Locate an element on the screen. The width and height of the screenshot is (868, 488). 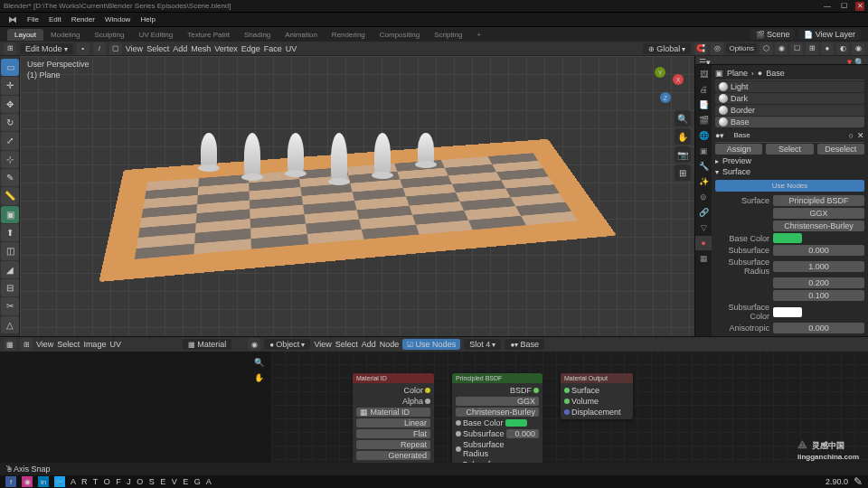
uv-overlay-field: ▦ Material is located at coordinates (207, 344).